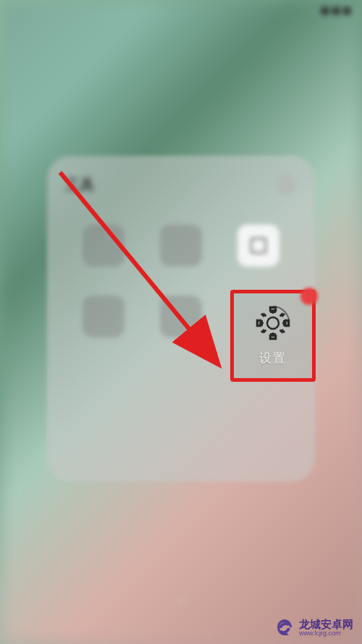 This screenshot has width=362, height=644. I want to click on notification-badge, so click(309, 296).